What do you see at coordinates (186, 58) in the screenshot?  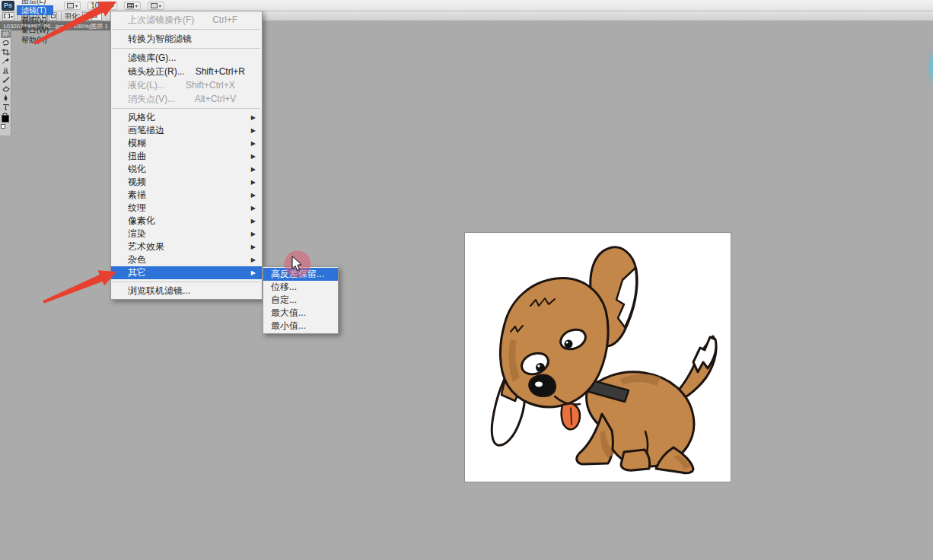 I see `filter-menu-item: 滤镜库(G)...` at bounding box center [186, 58].